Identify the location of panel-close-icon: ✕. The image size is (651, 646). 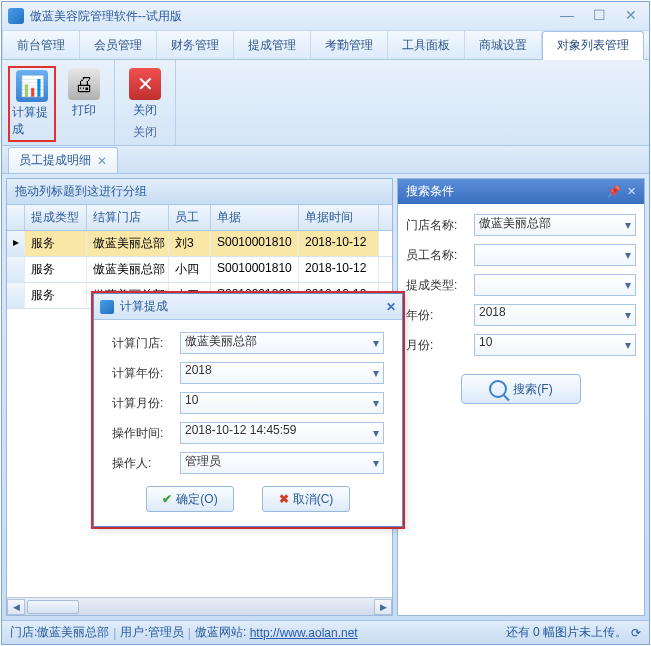
(632, 192).